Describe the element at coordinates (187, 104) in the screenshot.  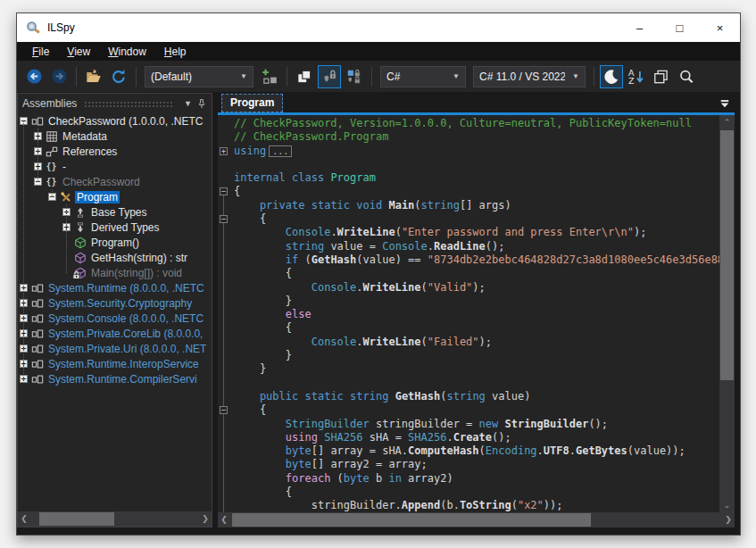
I see `panel-menu-chevron-icon: ▼` at that location.